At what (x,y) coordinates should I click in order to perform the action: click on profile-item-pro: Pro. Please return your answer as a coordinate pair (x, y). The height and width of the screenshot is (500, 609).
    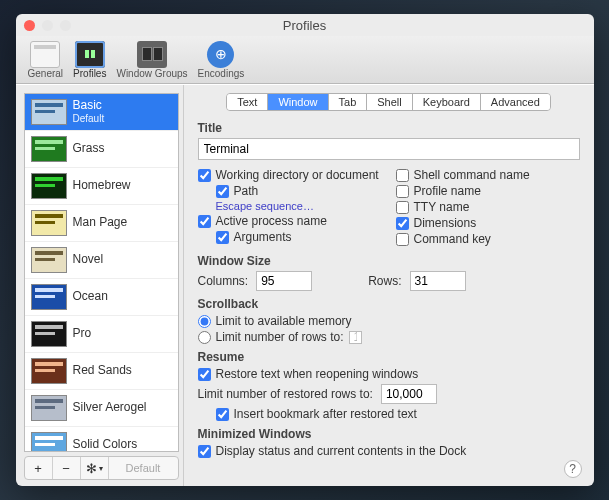
    Looking at the image, I should click on (102, 334).